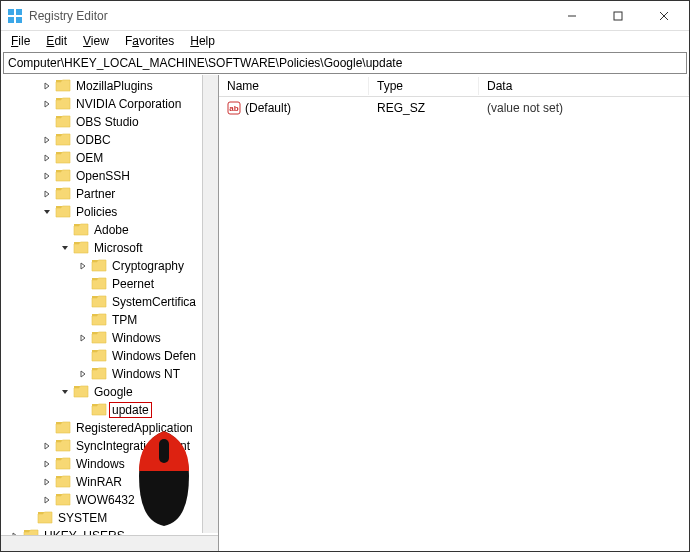 This screenshot has width=690, height=552. I want to click on tree-item-label: Cryptography, so click(148, 266).